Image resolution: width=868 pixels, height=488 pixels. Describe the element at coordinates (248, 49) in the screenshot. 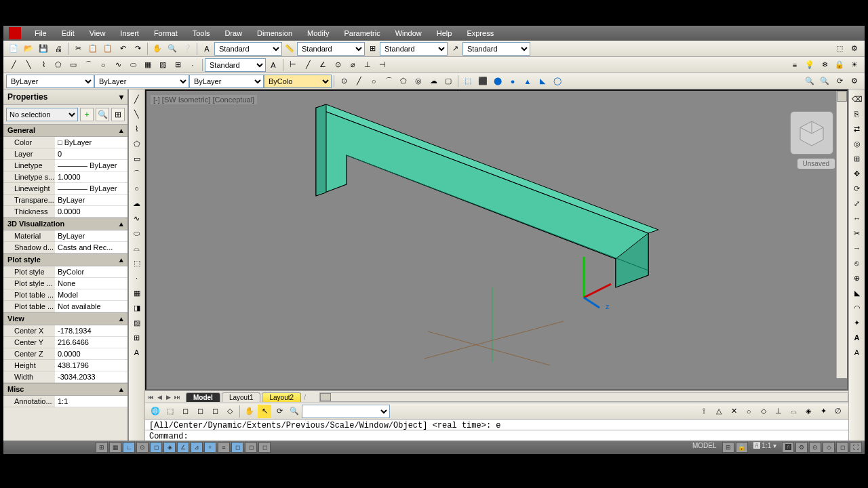

I see `text-style-combo: Standard` at that location.